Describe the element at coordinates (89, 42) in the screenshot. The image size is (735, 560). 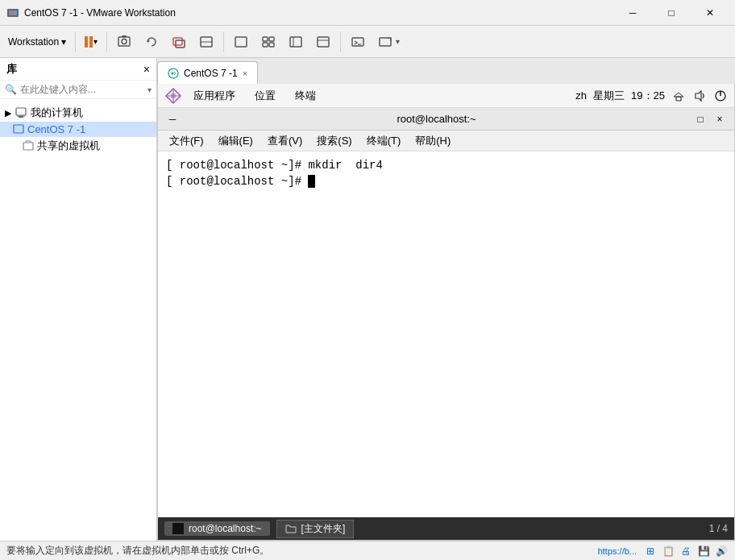
I see `pause-icon` at that location.